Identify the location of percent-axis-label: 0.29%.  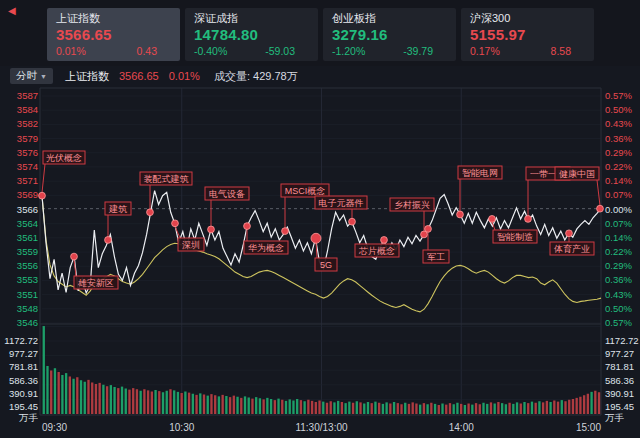
(618, 266).